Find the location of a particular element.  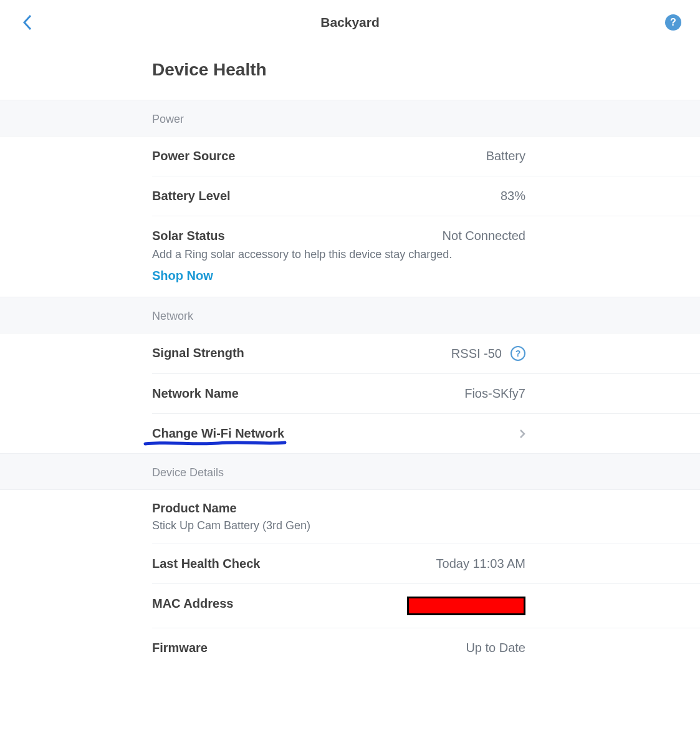

value-mac-address-redacted is located at coordinates (466, 606).